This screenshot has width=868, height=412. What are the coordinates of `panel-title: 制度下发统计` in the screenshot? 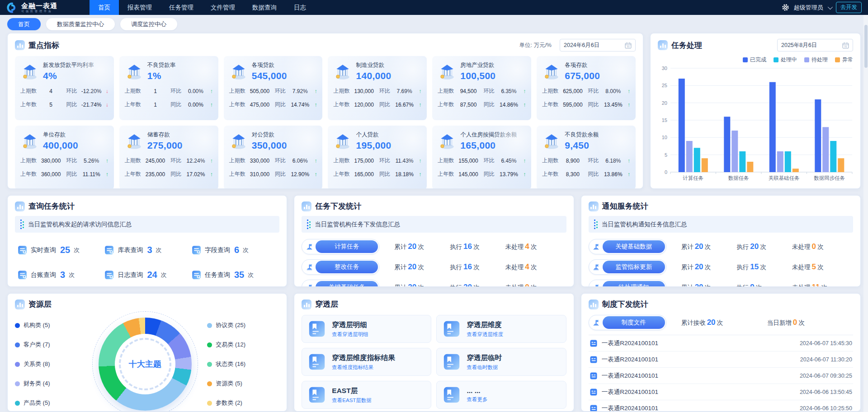 It's located at (625, 304).